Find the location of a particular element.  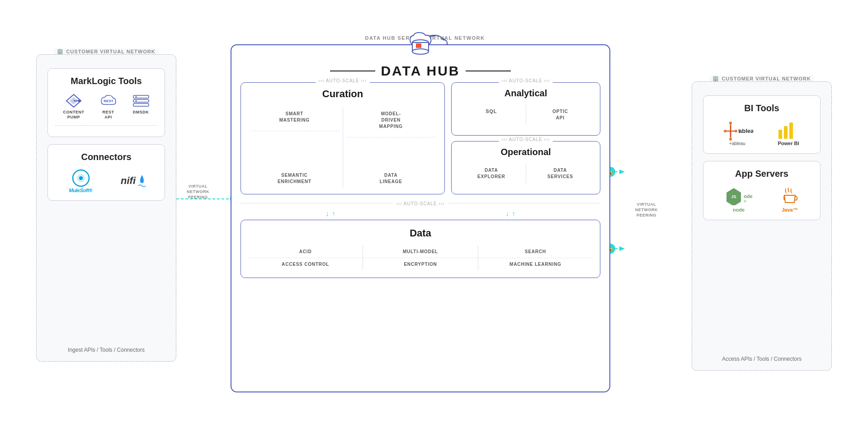

marklogic-tools-title: MarkLogic Tools is located at coordinates (106, 81).